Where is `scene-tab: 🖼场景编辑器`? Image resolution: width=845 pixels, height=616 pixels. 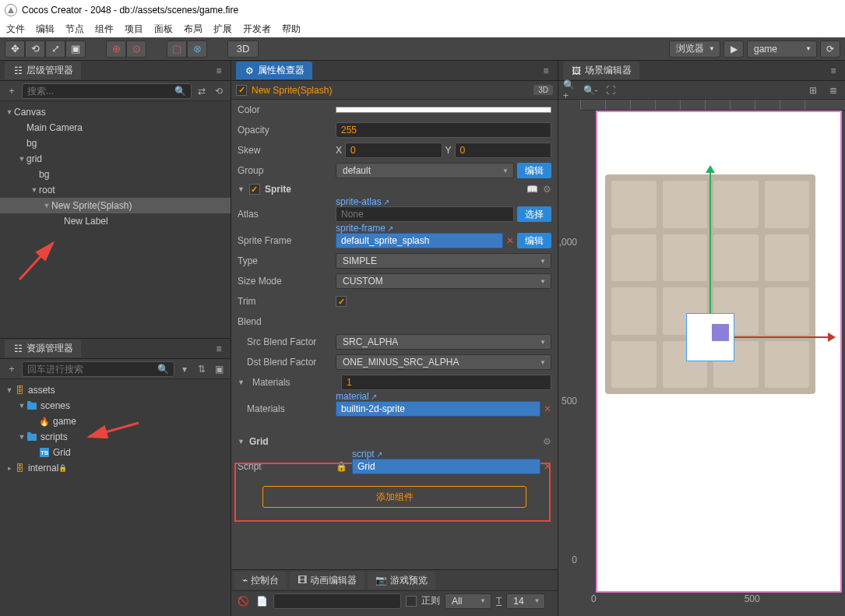 scene-tab: 🖼场景编辑器 is located at coordinates (601, 70).